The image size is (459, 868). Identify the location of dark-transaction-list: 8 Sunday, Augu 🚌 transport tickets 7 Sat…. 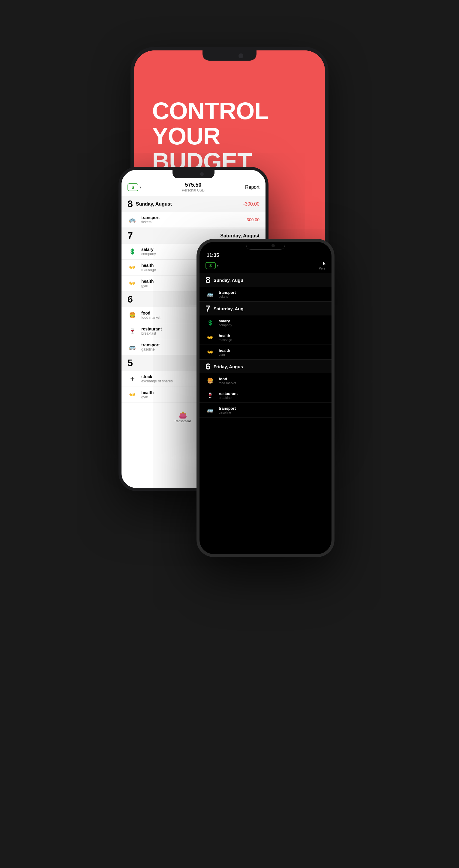
(265, 345).